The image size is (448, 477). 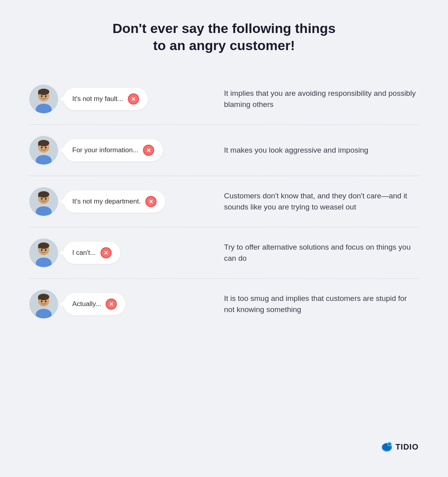 I want to click on left-section: It's not my fault..., so click(x=117, y=99).